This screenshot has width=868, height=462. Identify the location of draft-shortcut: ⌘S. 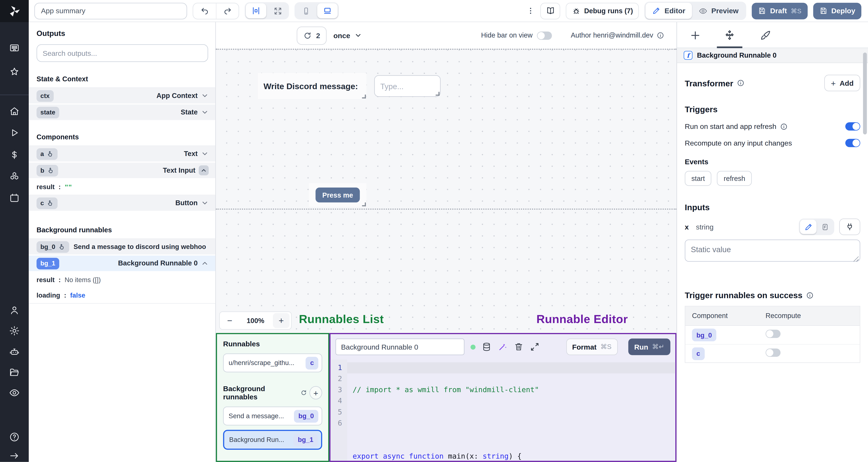
(796, 11).